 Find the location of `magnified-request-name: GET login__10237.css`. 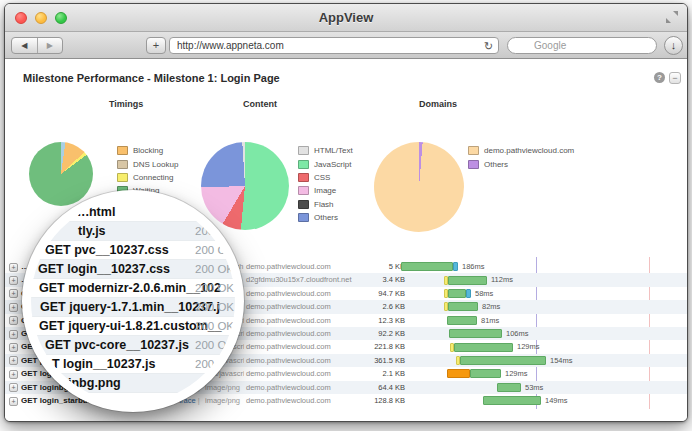

magnified-request-name: GET login__10237.css is located at coordinates (104, 269).